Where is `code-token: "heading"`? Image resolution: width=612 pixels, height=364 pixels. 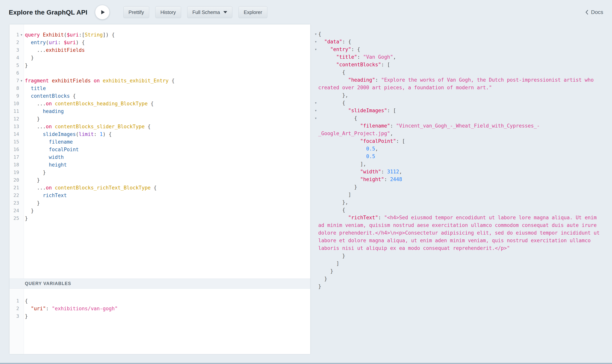
code-token: "heading" is located at coordinates (362, 80).